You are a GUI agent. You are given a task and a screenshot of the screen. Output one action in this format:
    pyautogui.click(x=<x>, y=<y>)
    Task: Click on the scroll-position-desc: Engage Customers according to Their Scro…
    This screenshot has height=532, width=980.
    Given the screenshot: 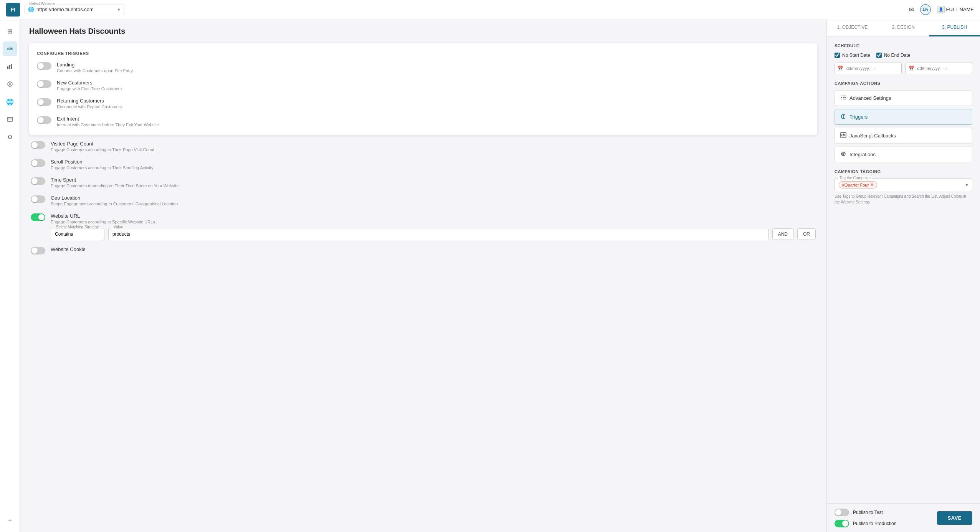 What is the action you would take?
    pyautogui.click(x=102, y=168)
    